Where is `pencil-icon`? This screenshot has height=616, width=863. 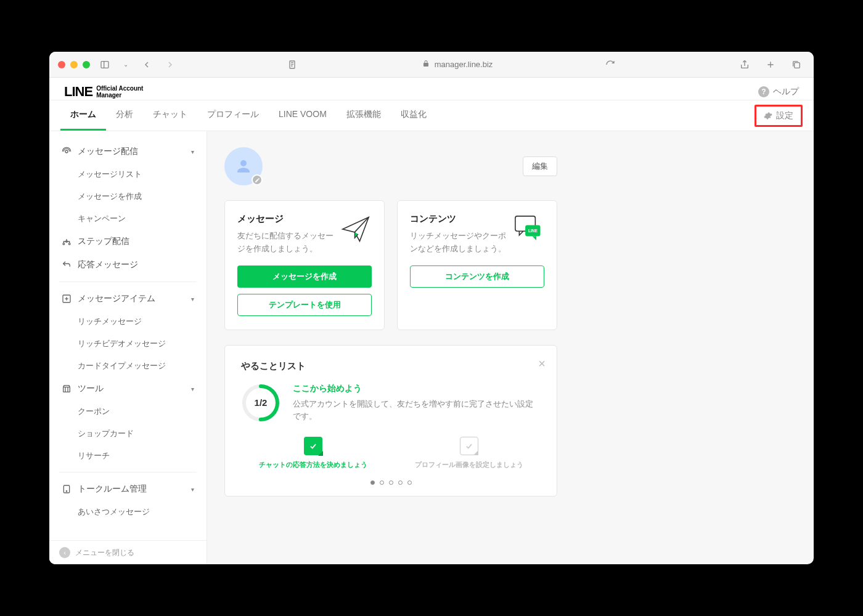
pencil-icon is located at coordinates (258, 180).